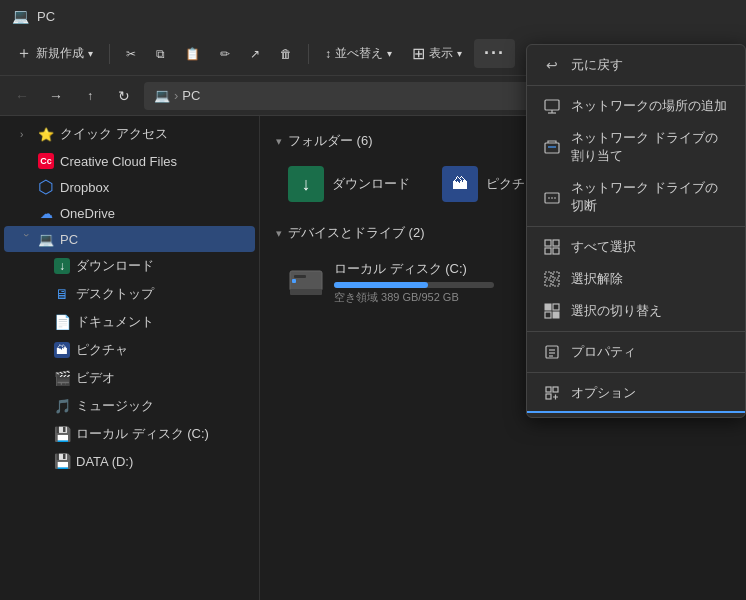 This screenshot has width=746, height=600. I want to click on view-button: ⊞ 表示 ▾, so click(437, 54).